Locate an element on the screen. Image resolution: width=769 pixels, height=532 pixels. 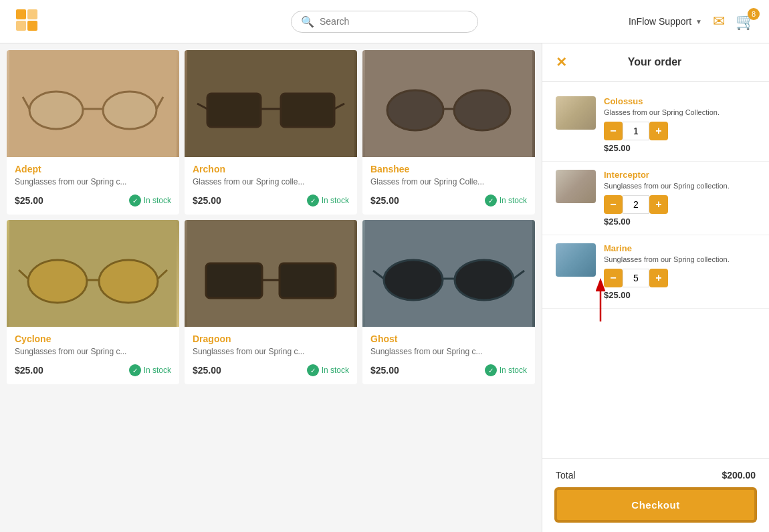
product-price-adept: $25.00 is located at coordinates (29, 201).